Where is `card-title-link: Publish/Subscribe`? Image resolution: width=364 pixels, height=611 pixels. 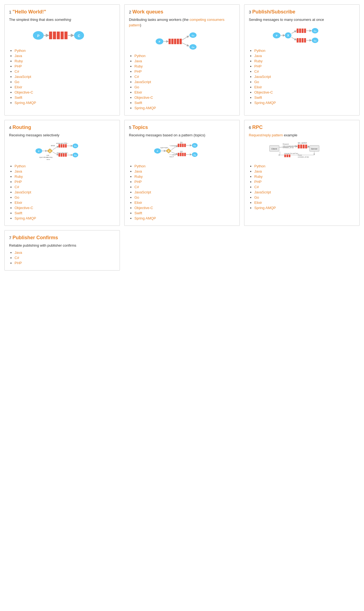 card-title-link: Publish/Subscribe is located at coordinates (274, 12).